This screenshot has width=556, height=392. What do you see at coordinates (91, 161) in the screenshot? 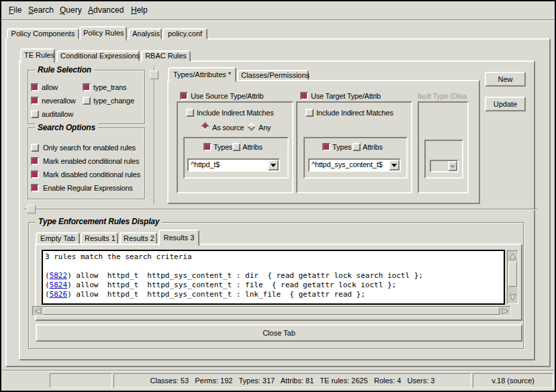
I see `mark-enabled-label: Mark enabled conditional rules` at bounding box center [91, 161].